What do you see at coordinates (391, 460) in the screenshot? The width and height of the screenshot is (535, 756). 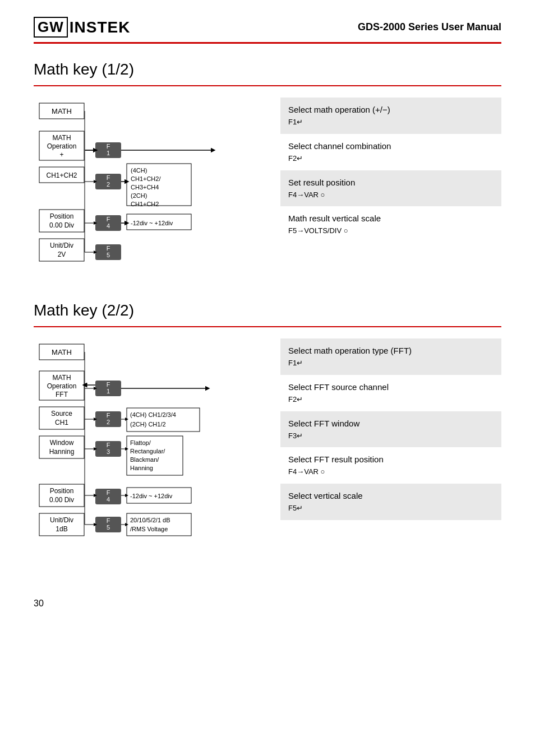 I see `section2-desc-4-text: Select FFT result position` at bounding box center [391, 460].